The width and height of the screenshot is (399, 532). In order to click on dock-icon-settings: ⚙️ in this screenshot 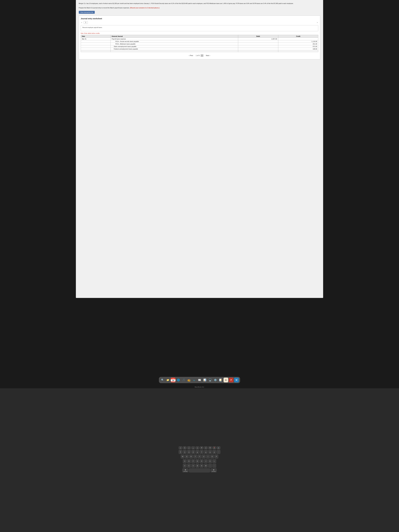, I will do `click(215, 380)`.